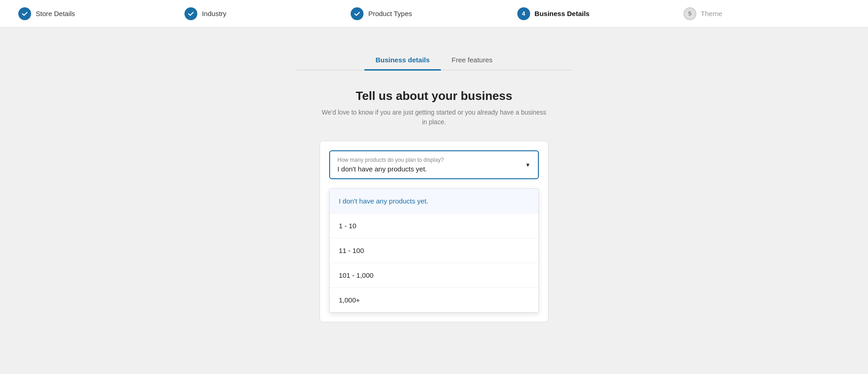 The height and width of the screenshot is (374, 868). Describe the element at coordinates (766, 14) in the screenshot. I see `nav-step-theme: 5 Theme` at that location.